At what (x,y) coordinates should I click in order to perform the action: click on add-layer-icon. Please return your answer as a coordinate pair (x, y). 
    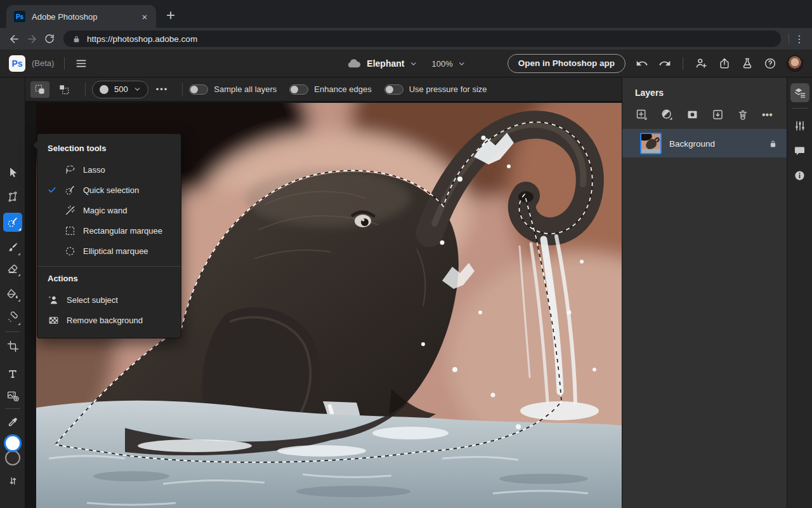
    Looking at the image, I should click on (648, 114).